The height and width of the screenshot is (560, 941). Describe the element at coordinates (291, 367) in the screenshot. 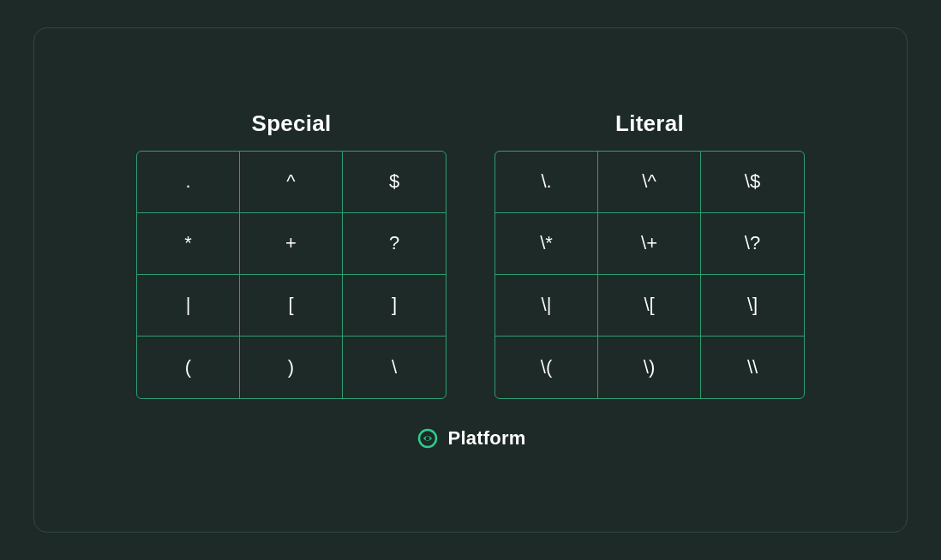

I see `special-cell: )` at that location.